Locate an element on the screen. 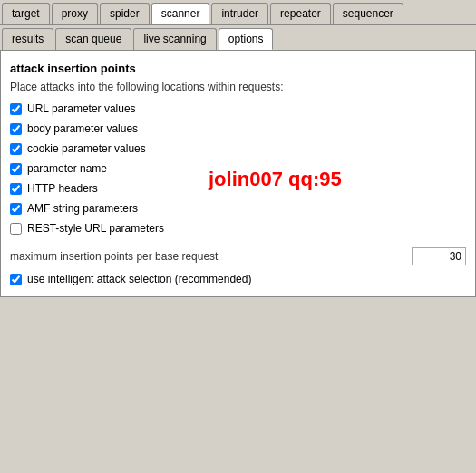 The image size is (476, 473). intelligent-attack-checkbox is located at coordinates (16, 279).